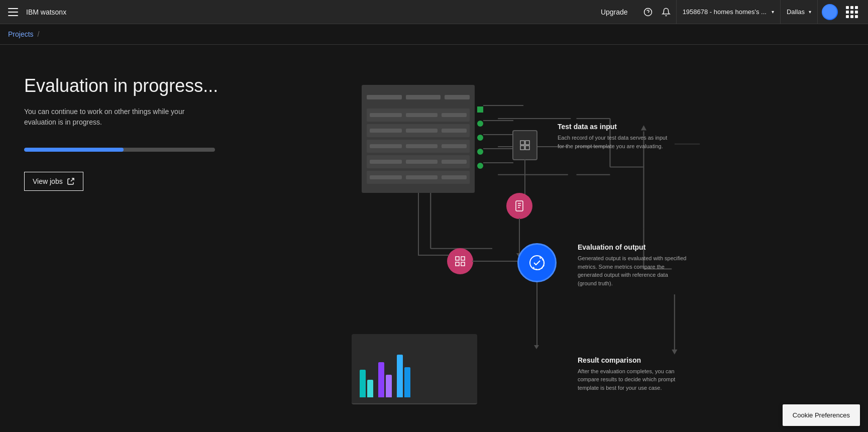  What do you see at coordinates (48, 181) in the screenshot?
I see `view-jobs-label: View jobs` at bounding box center [48, 181].